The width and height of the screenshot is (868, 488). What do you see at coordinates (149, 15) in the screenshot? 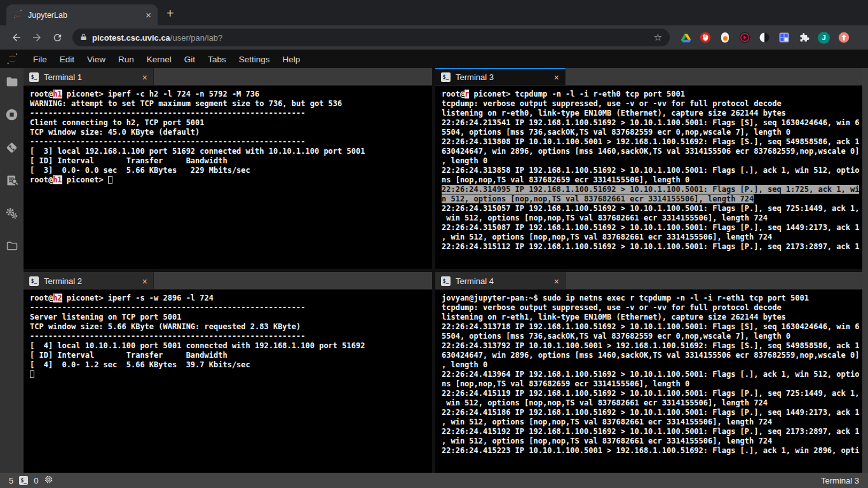
I see `close-tab-icon: ×` at bounding box center [149, 15].